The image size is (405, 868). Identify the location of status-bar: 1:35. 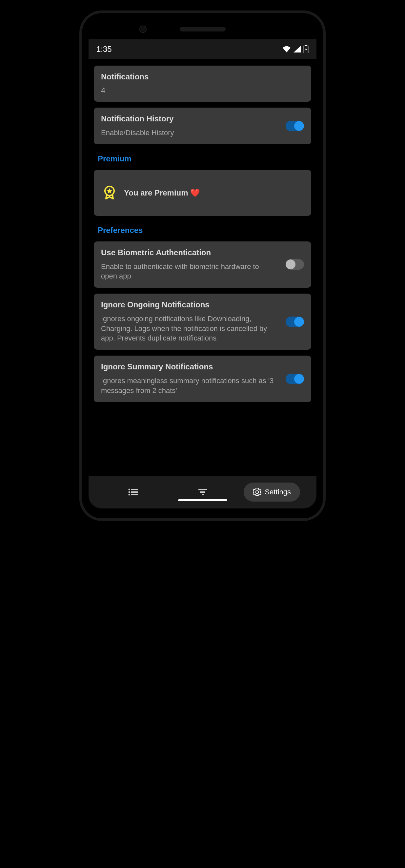
(202, 49).